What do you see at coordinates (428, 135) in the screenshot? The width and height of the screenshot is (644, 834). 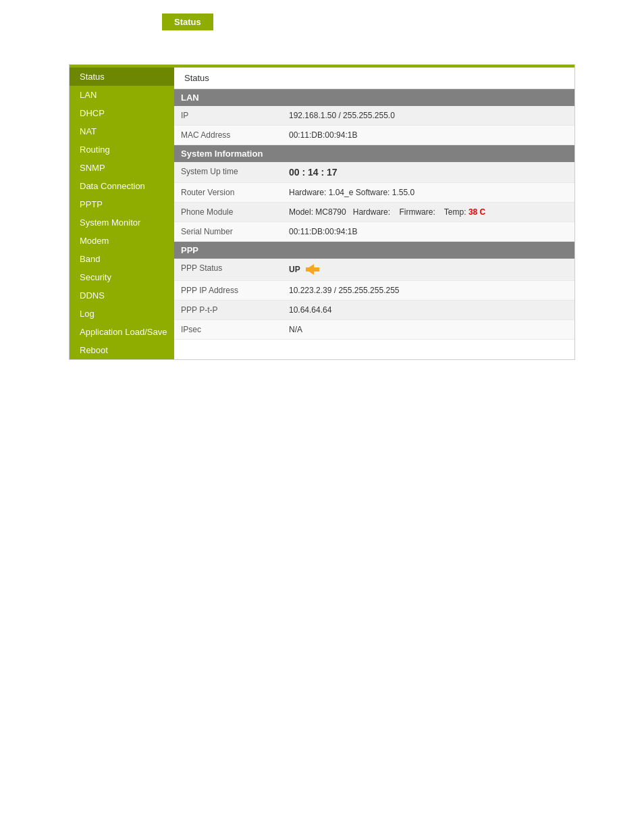 I see `mac-value: 00:11:DB:00:94:1B` at bounding box center [428, 135].